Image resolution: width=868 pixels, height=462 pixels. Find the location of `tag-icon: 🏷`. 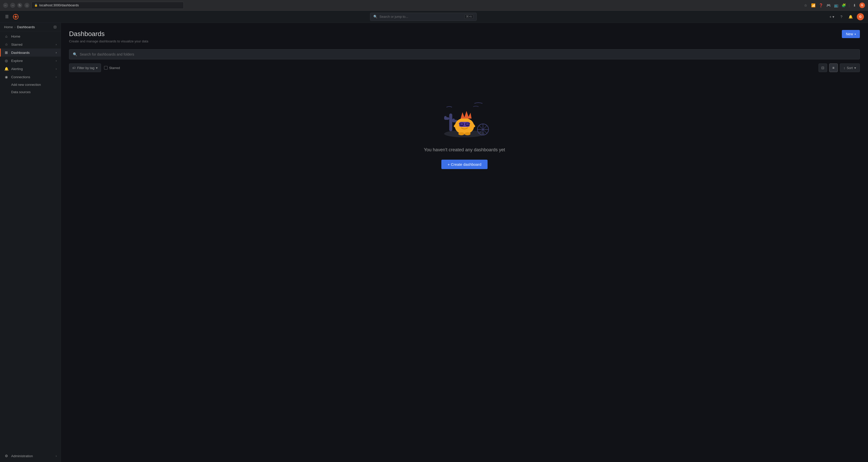

tag-icon: 🏷 is located at coordinates (74, 68).